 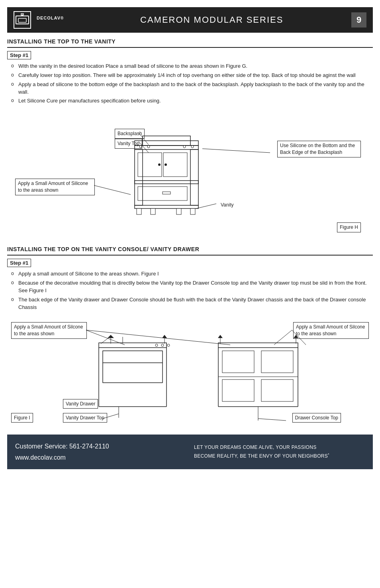 What do you see at coordinates (190, 248) in the screenshot?
I see `section2-title: INSTALLING THE TOP ON THE VANITY CONSOLE…` at bounding box center [190, 248].